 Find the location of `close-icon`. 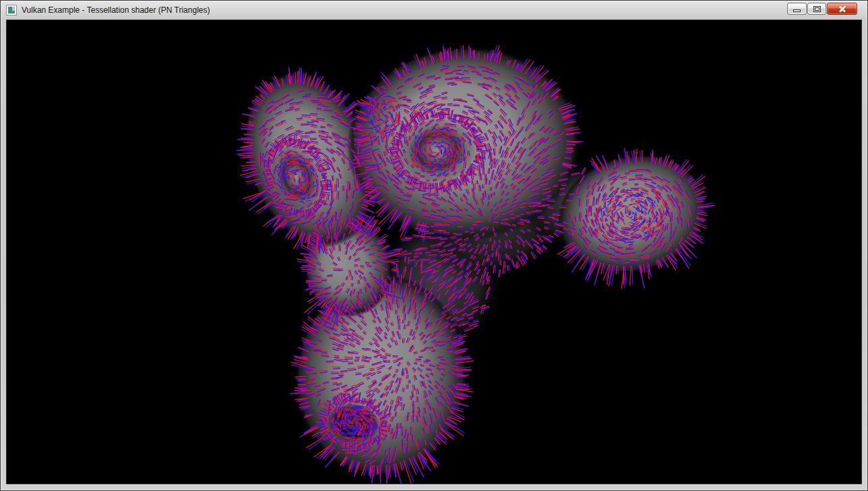

close-icon is located at coordinates (842, 9).